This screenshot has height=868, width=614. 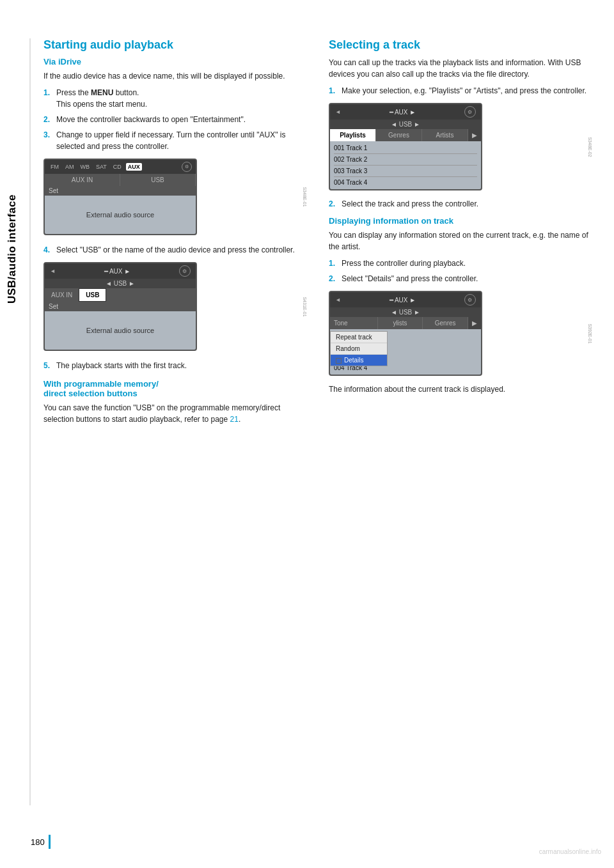 What do you see at coordinates (86, 167) in the screenshot?
I see `btn-wb: WB` at bounding box center [86, 167].